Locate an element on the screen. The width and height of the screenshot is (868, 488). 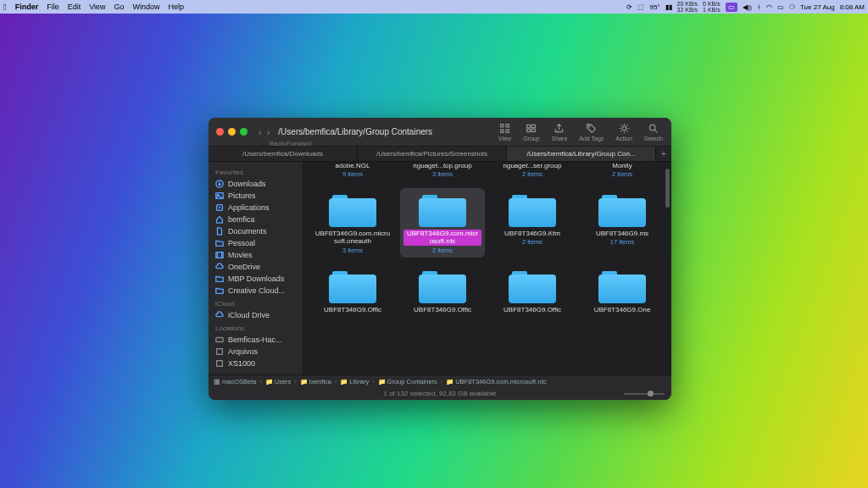
path-seg: 📁 UBF8T346G9.com.microsoft.rdc is located at coordinates (497, 381).